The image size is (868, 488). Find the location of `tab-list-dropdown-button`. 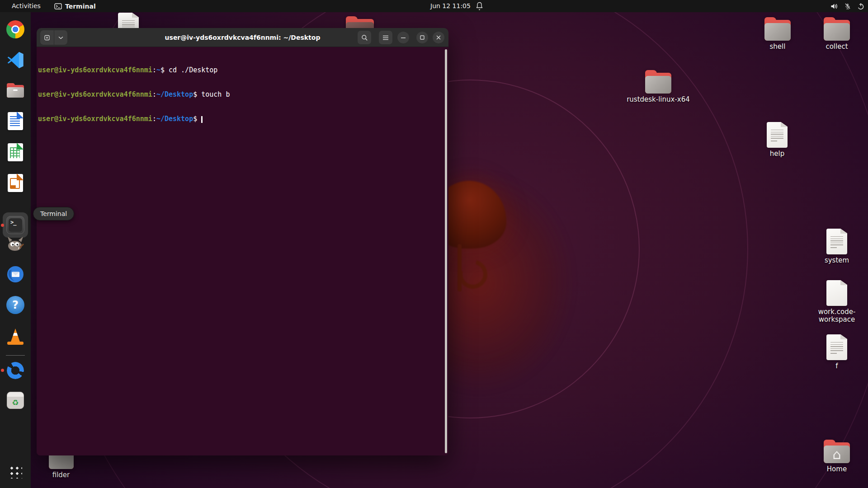

tab-list-dropdown-button is located at coordinates (61, 38).